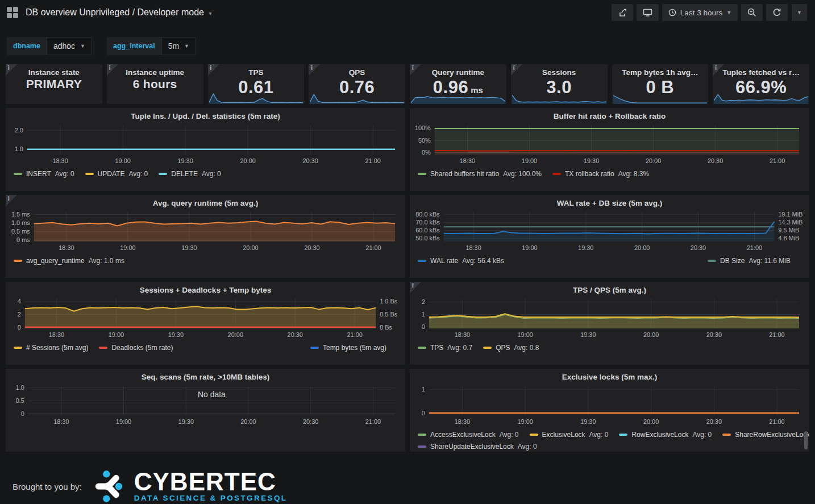 The image size is (815, 504). Describe the element at coordinates (206, 290) in the screenshot. I see `panel-title: Sessions + Deadlocks + Temp bytes` at that location.